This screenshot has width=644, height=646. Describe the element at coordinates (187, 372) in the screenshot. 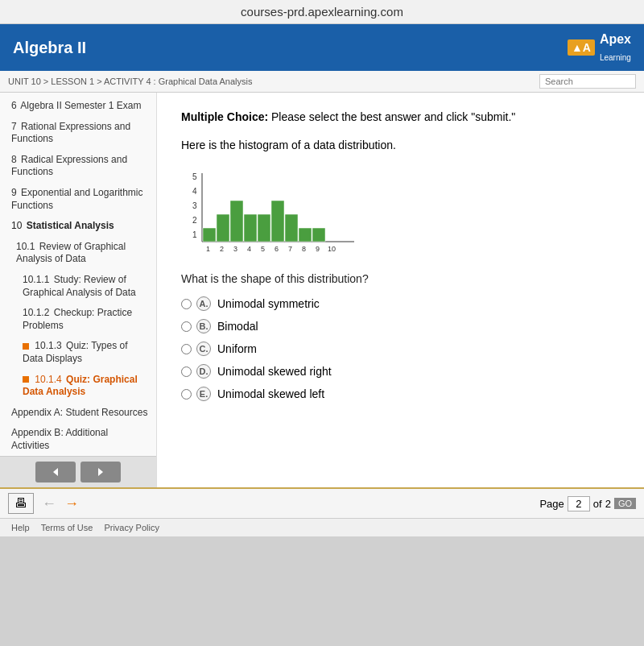

I see `radio-d` at that location.